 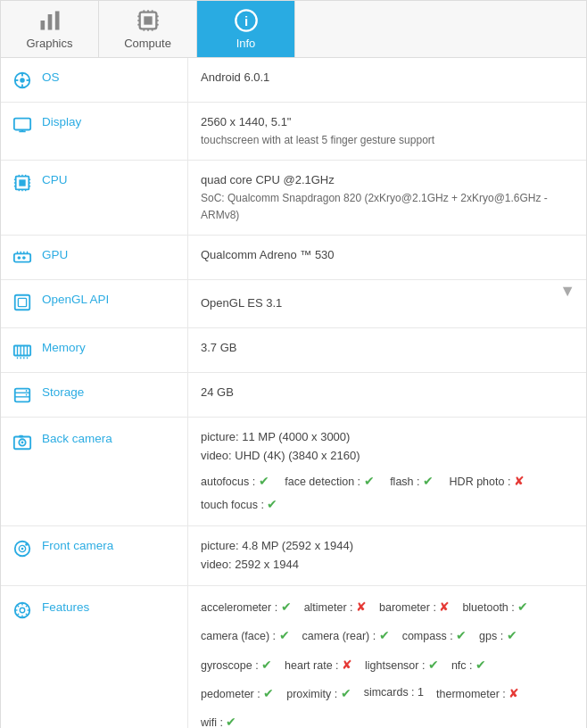 What do you see at coordinates (78, 544) in the screenshot?
I see `front-camera-label: Front camera` at bounding box center [78, 544].